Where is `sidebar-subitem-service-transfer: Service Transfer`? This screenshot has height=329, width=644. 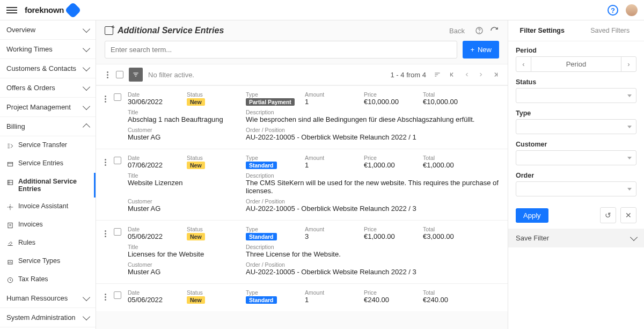
sidebar-subitem-service-transfer: Service Transfer is located at coordinates (48, 145).